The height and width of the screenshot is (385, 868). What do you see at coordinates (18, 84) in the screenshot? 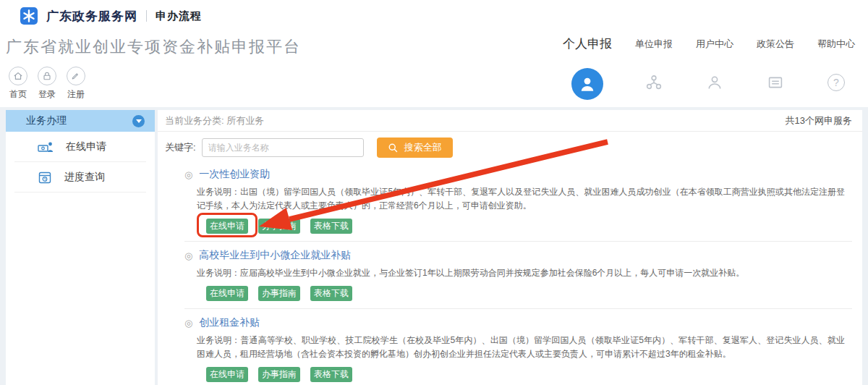
I see `quick-link-home: 首页` at bounding box center [18, 84].